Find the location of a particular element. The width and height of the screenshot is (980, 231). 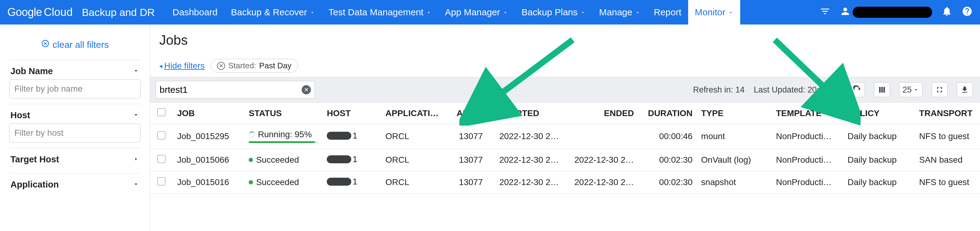

filter-head-target-host: Target Host is located at coordinates (75, 160).